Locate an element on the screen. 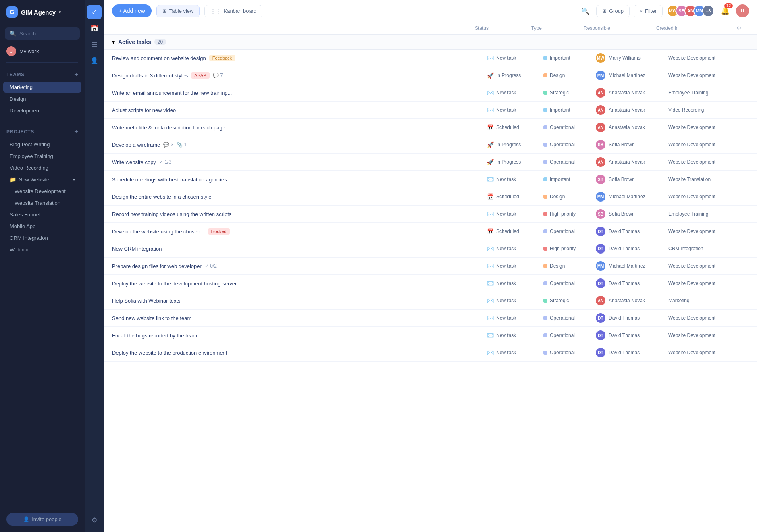  sidebar-item-crm-integration: CRM Integration is located at coordinates (42, 238).